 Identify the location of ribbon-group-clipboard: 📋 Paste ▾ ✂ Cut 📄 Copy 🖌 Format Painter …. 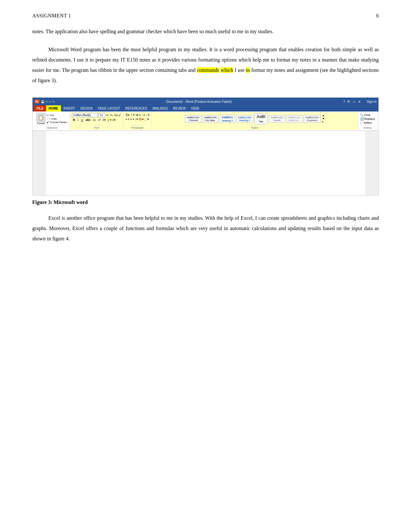
(52, 121).